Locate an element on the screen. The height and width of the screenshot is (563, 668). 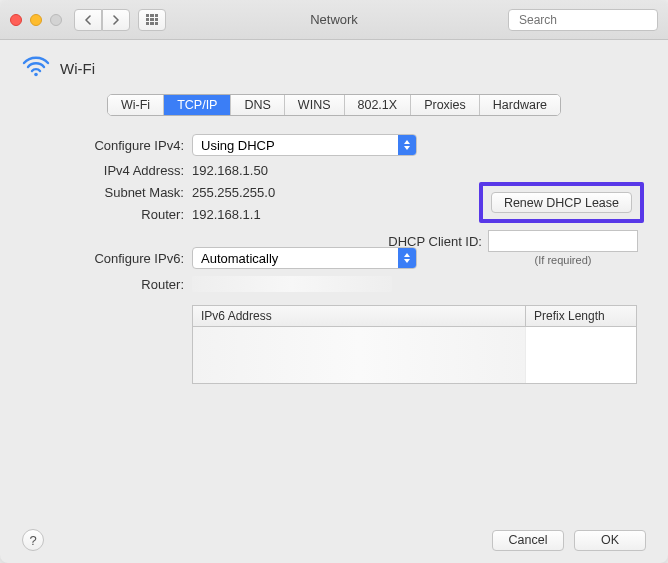
ipv6-prefix-cell is located at coordinates (581, 355).